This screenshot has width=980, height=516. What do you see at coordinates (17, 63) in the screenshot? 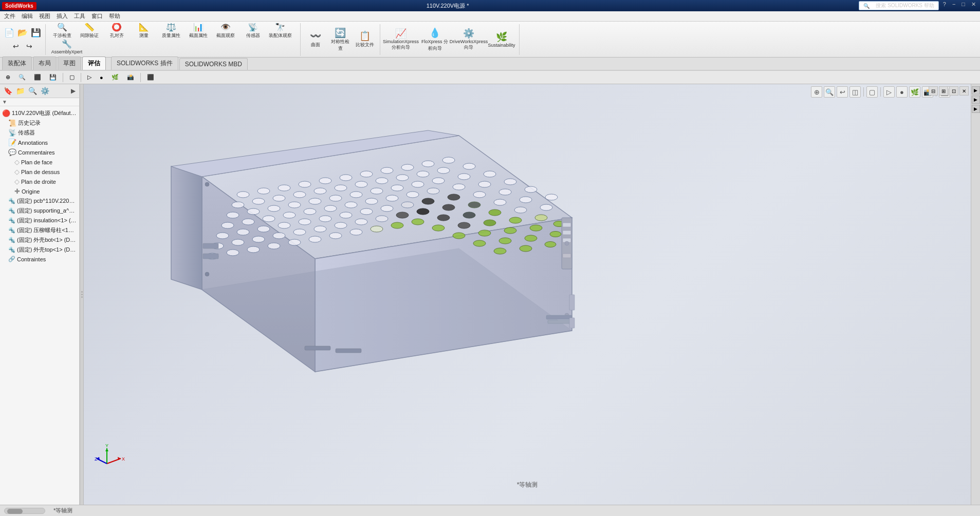
I see `tab-assembly: 装配体` at bounding box center [17, 63].